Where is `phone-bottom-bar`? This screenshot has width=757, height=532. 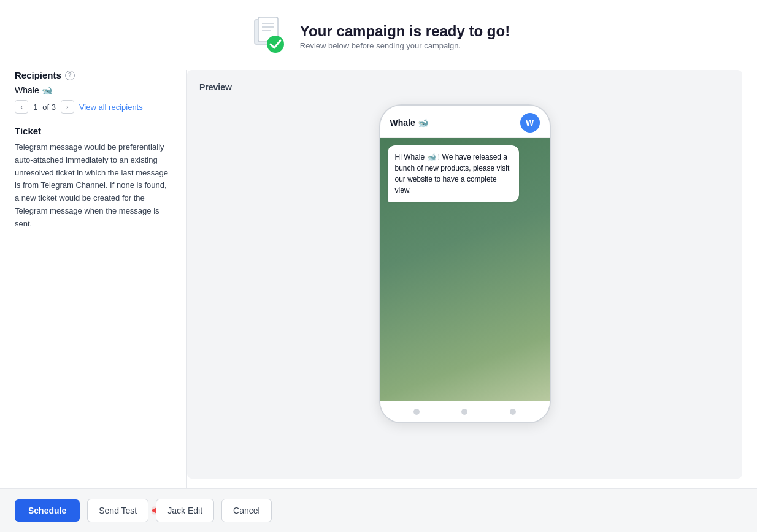 phone-bottom-bar is located at coordinates (465, 411).